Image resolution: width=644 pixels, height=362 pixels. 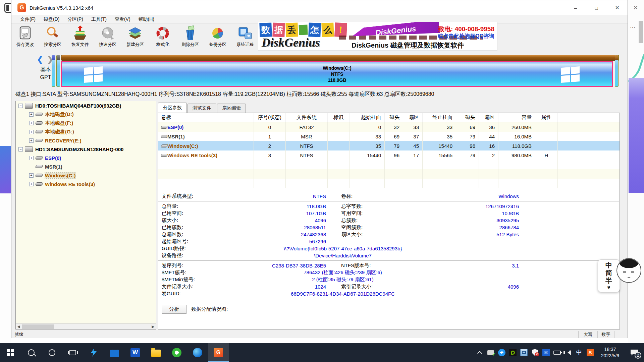 What do you see at coordinates (547, 117) in the screenshot?
I see `column-header: 属性` at bounding box center [547, 117].